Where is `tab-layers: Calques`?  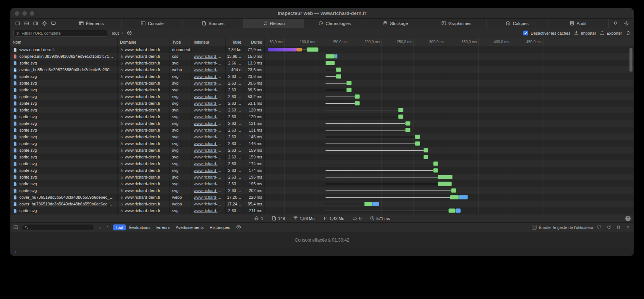
tab-layers: Calques is located at coordinates (517, 23).